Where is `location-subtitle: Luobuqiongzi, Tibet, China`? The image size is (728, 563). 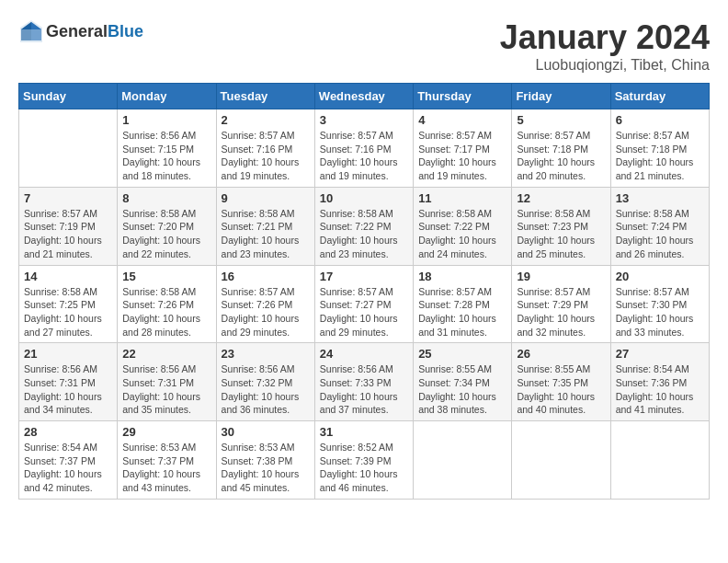 location-subtitle: Luobuqiongzi, Tibet, China is located at coordinates (605, 65).